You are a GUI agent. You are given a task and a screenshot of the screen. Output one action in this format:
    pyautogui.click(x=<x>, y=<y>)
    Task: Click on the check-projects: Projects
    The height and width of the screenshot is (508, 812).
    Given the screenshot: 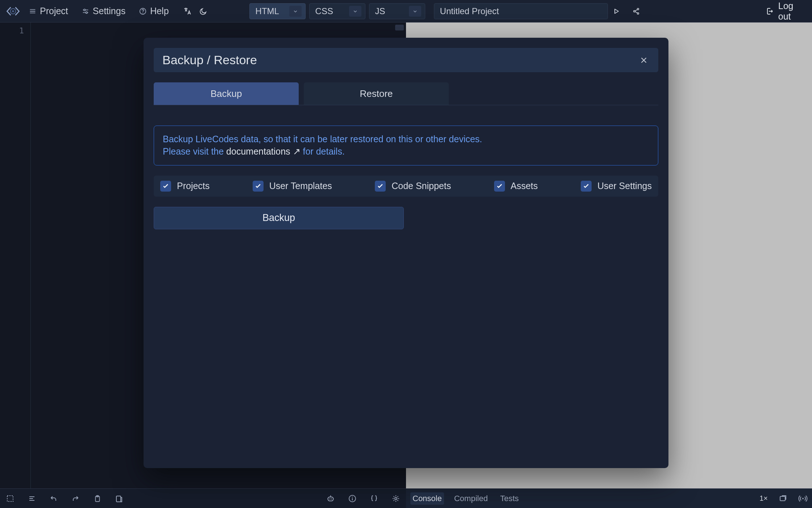 What is the action you would take?
    pyautogui.click(x=185, y=186)
    